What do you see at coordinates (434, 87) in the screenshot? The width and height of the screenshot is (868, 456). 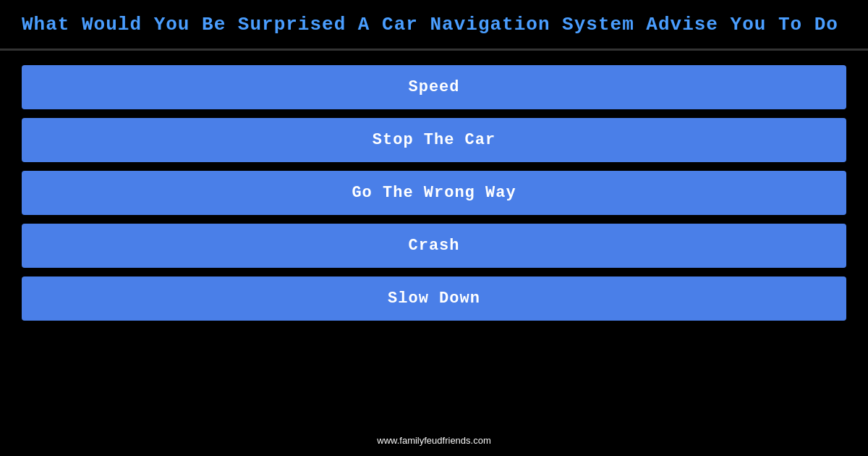 I see `answer-button-1: Speed` at bounding box center [434, 87].